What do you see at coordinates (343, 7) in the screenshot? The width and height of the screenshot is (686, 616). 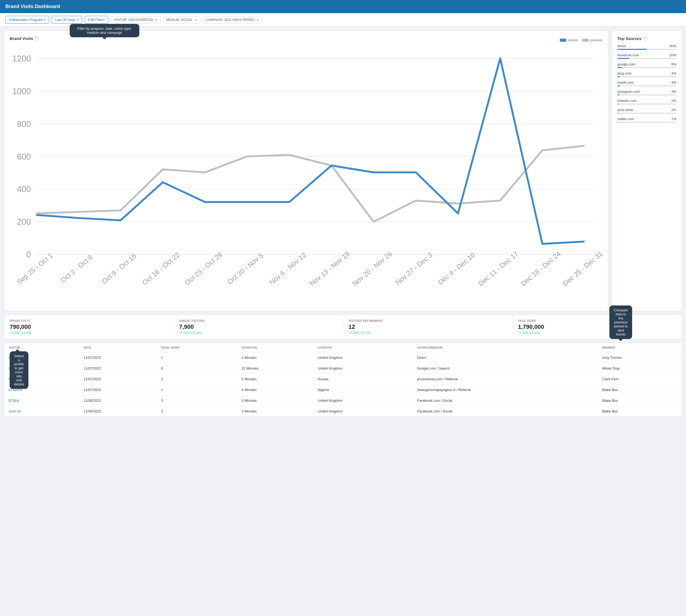 I see `page-header: Brand Visits Dashboard` at bounding box center [343, 7].